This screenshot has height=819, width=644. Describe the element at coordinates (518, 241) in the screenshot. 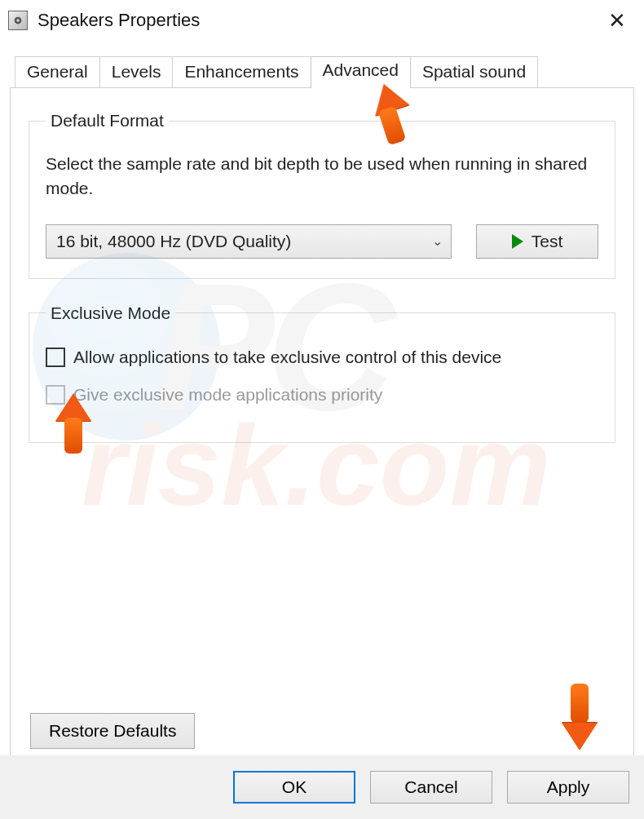

I see `play-icon` at that location.